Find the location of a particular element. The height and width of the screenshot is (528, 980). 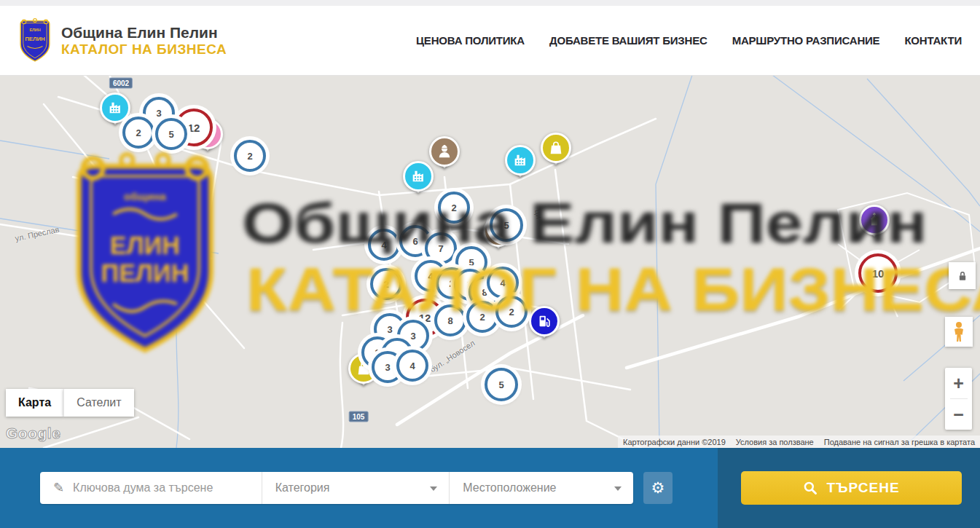

pegman-button is located at coordinates (959, 332).